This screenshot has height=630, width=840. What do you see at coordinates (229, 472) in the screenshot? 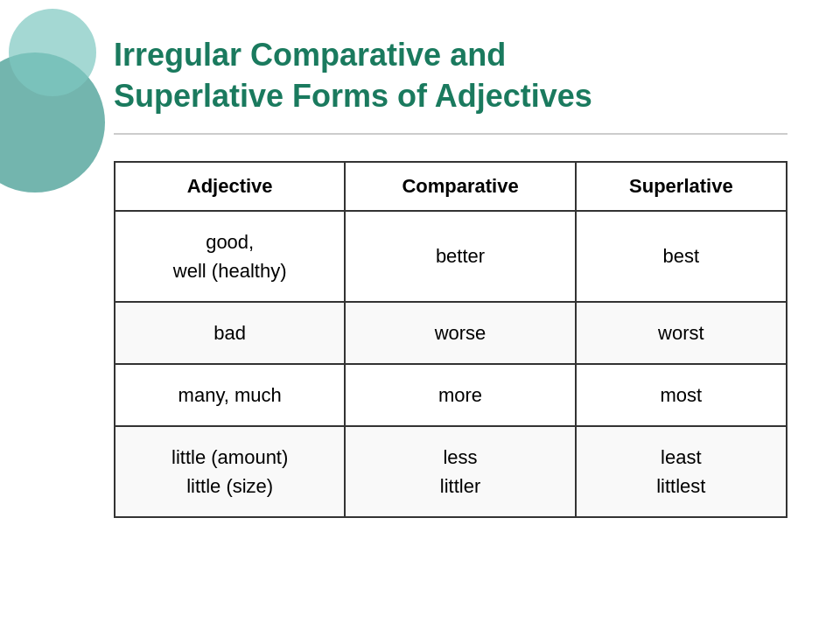
I see `cell-adjective-3: little (amount)little (size)` at bounding box center [229, 472].